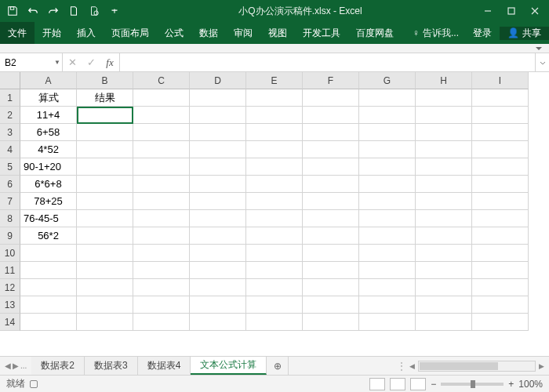 Image resolution: width=549 pixels, height=392 pixels. What do you see at coordinates (218, 132) in the screenshot?
I see `cell-D3` at bounding box center [218, 132].